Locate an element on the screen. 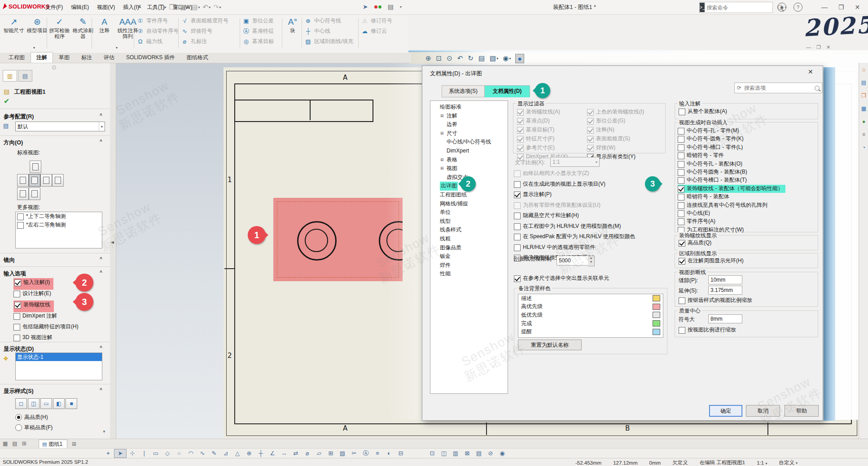 The image size is (868, 466). tree-item: 线条样式 is located at coordinates (469, 230).